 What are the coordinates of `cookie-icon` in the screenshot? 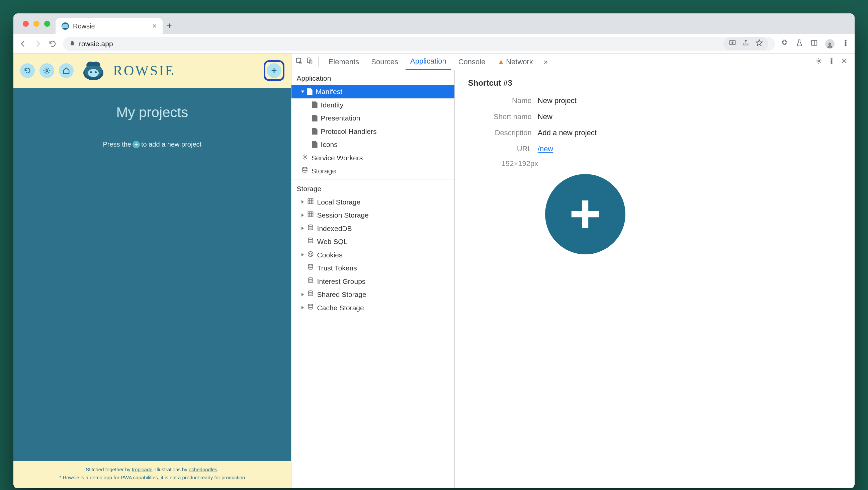 It's located at (311, 255).